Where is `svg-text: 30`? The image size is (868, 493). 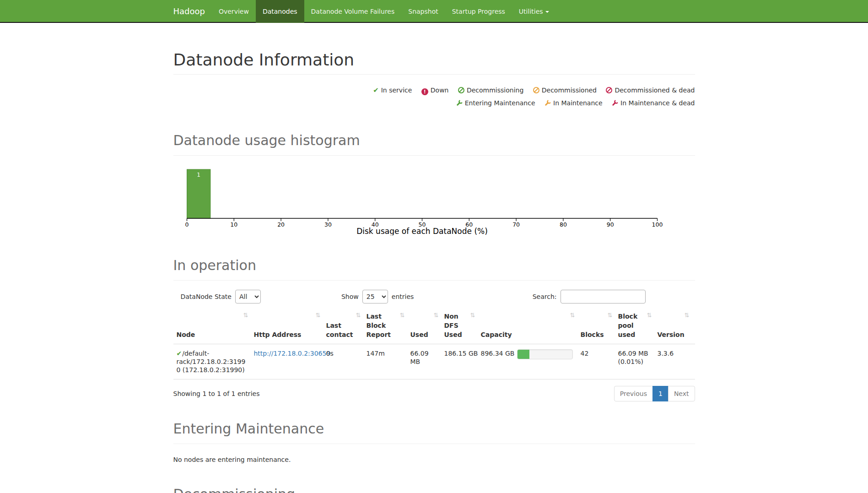 svg-text: 30 is located at coordinates (328, 224).